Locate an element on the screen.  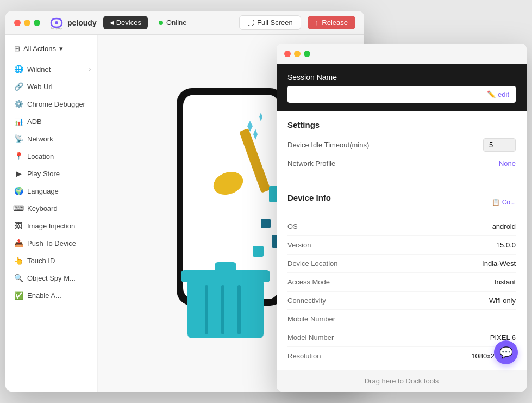
network-icon: 📡 is located at coordinates (18, 139).